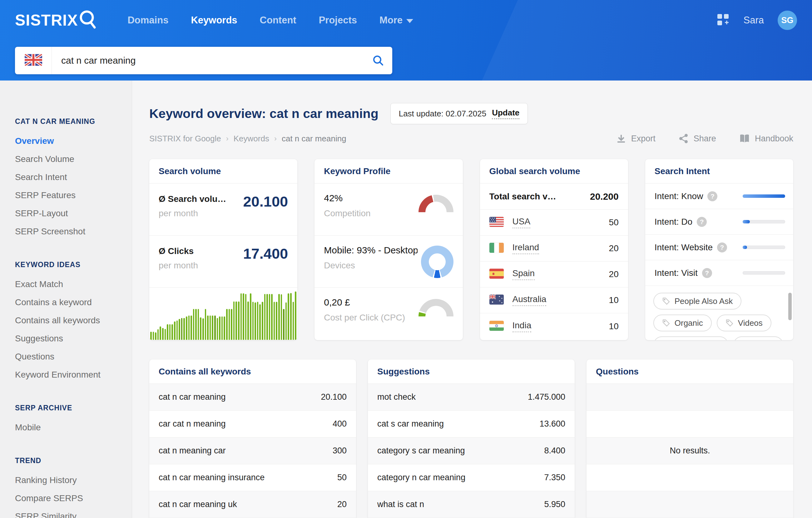  What do you see at coordinates (406, 61) in the screenshot?
I see `keyword-search-bar` at bounding box center [406, 61].